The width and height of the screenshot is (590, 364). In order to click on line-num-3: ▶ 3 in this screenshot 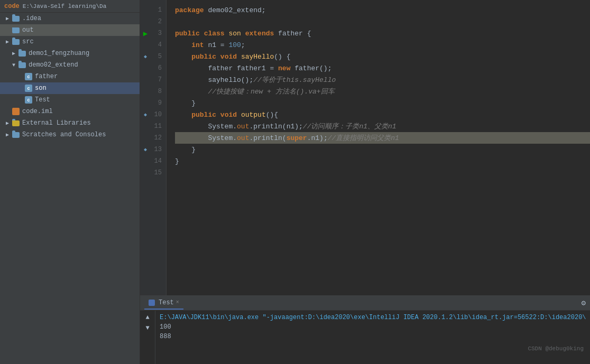, I will do `click(153, 33)`.